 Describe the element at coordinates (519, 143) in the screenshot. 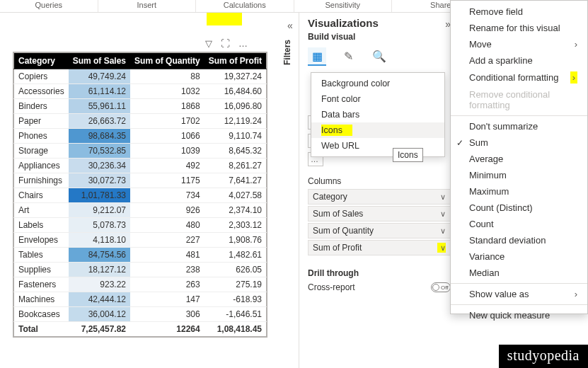

I see `ctx-sum: Sum` at that location.